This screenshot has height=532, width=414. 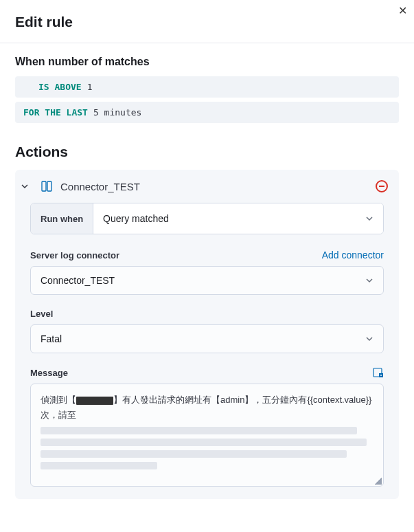 I want to click on add-connector-link: Add connector, so click(x=353, y=255).